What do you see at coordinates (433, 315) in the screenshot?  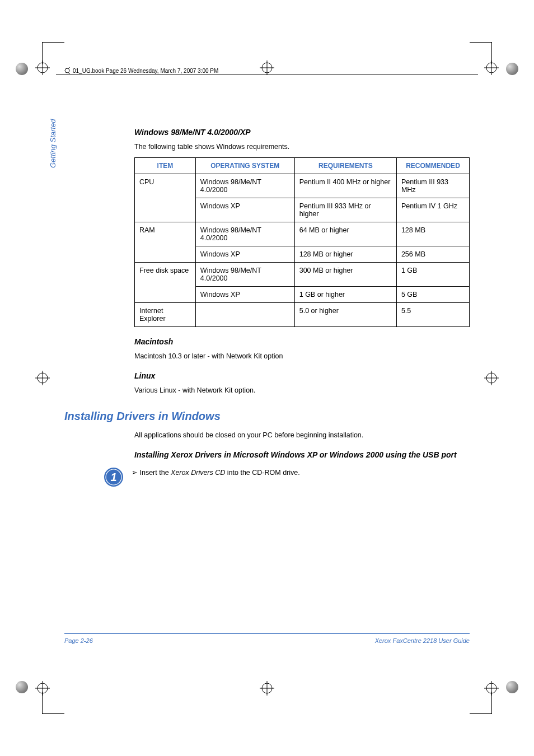 I see `cell-rec: 5.5` at bounding box center [433, 315].